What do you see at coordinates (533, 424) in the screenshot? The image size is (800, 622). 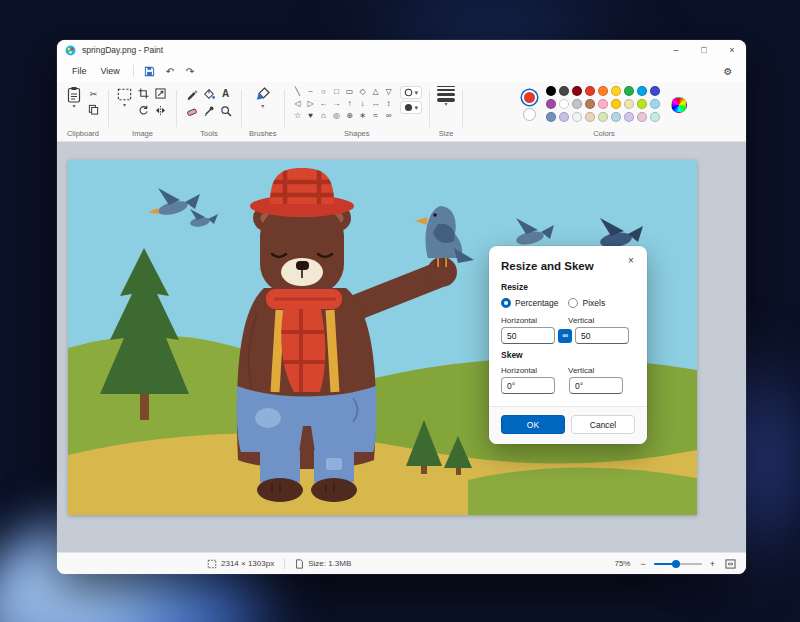 I see `ok-button: OK` at bounding box center [533, 424].